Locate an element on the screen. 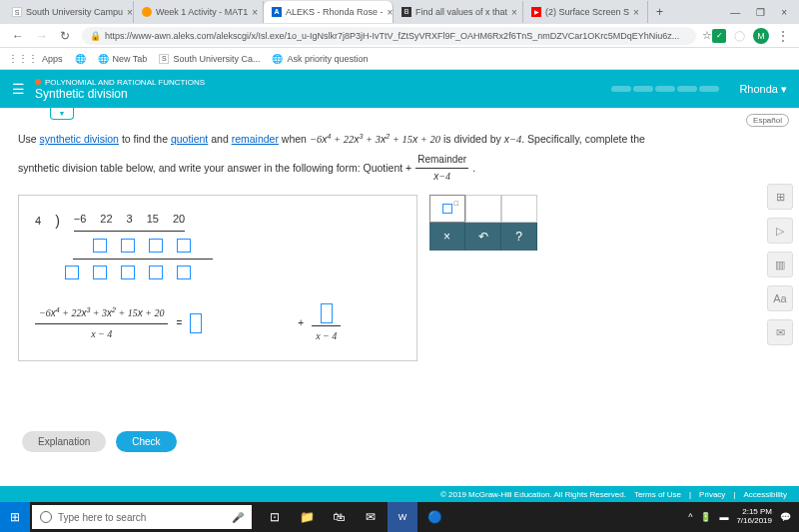 The height and width of the screenshot is (532, 799). video-icon: ▷ is located at coordinates (780, 231).